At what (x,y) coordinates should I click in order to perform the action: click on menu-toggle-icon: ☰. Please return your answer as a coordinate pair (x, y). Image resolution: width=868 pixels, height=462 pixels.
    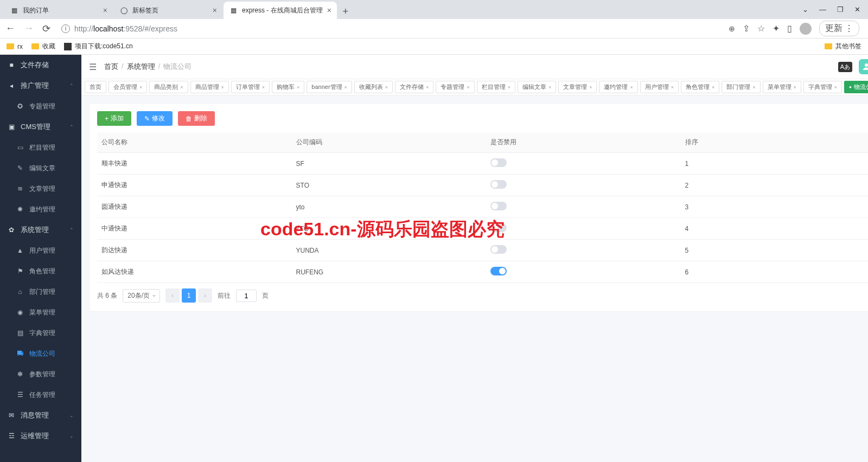
    Looking at the image, I should click on (93, 67).